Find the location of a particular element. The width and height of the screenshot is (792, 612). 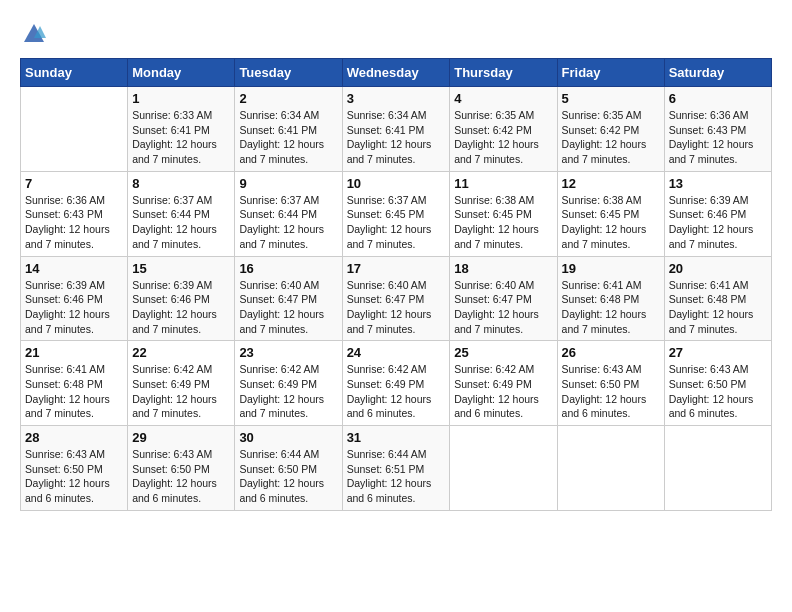

day-cell: 29Sunrise: 6:43 AM Sunset: 6:50 PM Dayli… is located at coordinates (182, 468).